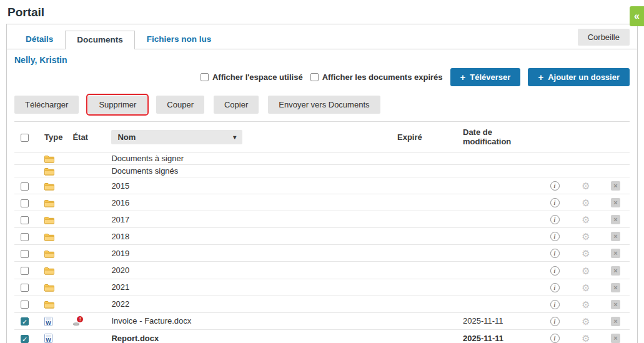 Image resolution: width=644 pixels, height=343 pixels. Describe the element at coordinates (603, 37) in the screenshot. I see `trash-button: Corbeille` at that location.